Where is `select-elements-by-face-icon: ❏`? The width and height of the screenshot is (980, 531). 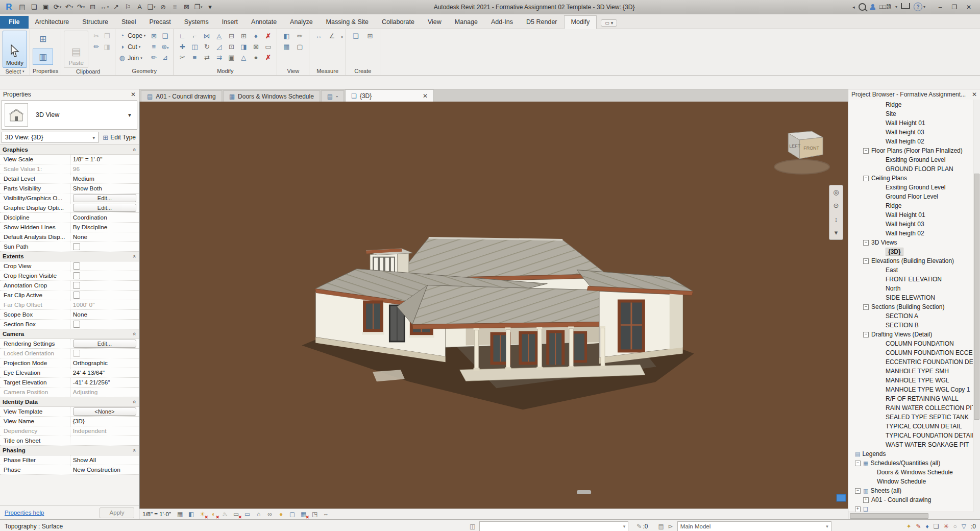 select-elements-by-face-icon: ❏ is located at coordinates (936, 526).